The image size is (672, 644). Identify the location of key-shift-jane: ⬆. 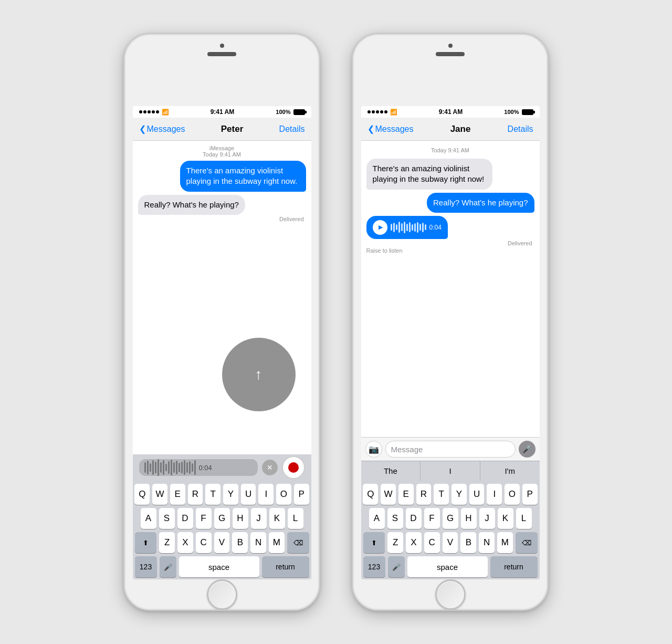
(374, 543).